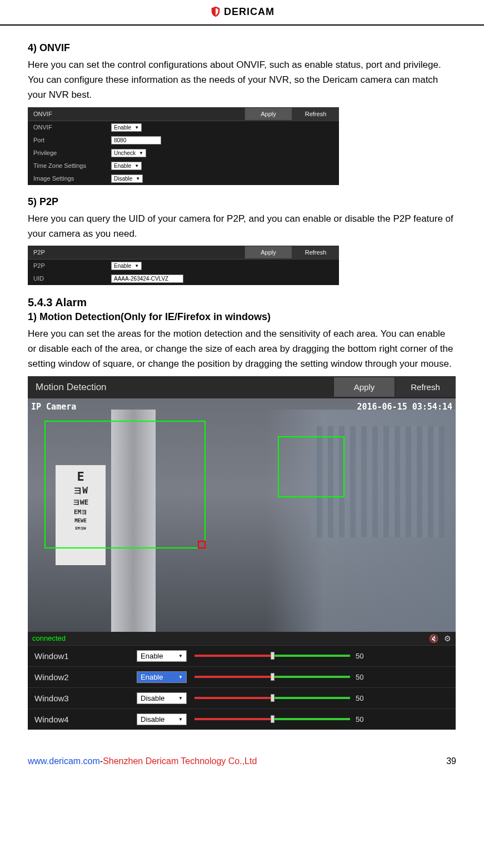 This screenshot has width=484, height=868. I want to click on logo: DERICAM, so click(242, 12).